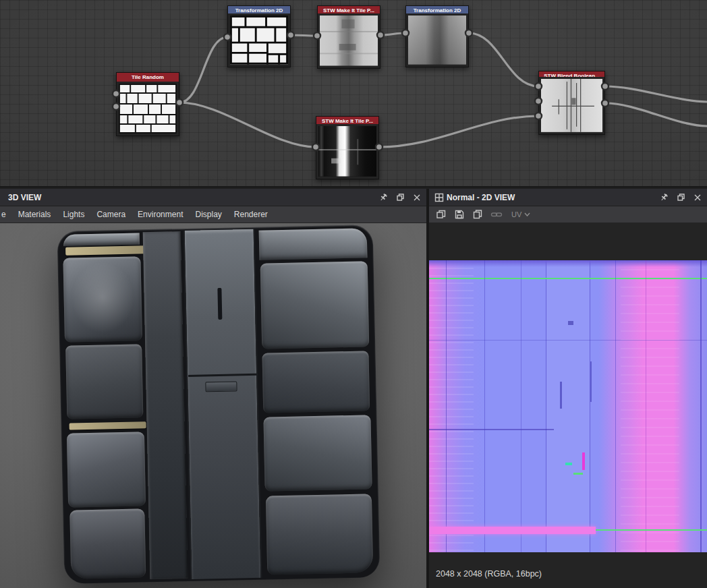  What do you see at coordinates (148, 104) in the screenshot?
I see `node-tile-random: Tile Random` at bounding box center [148, 104].